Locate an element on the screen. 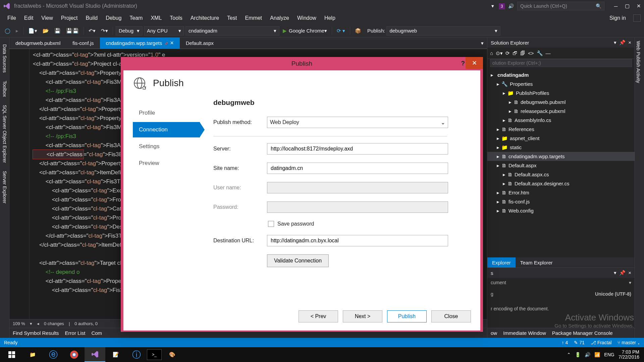  nav-fwd-icon: ▸ is located at coordinates (17, 31).